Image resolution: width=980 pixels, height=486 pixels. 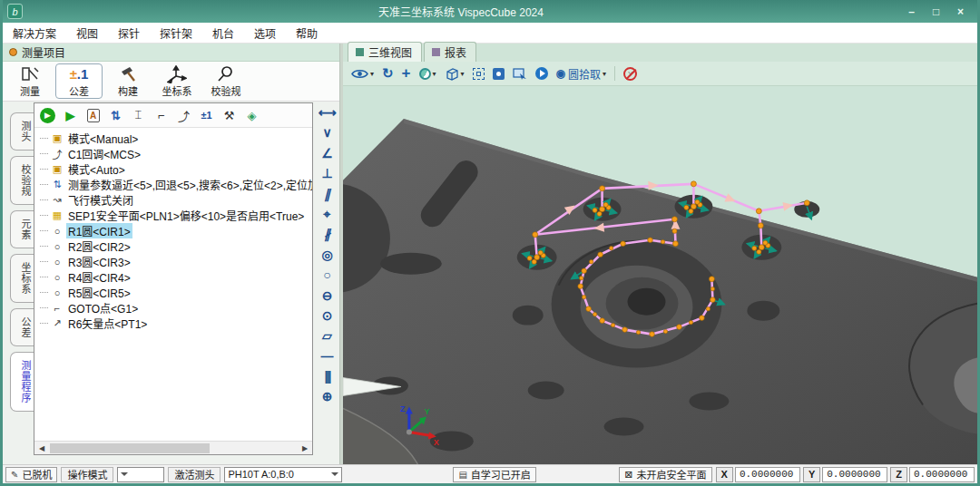 I want to click on menu-item: 探针, so click(x=129, y=33).